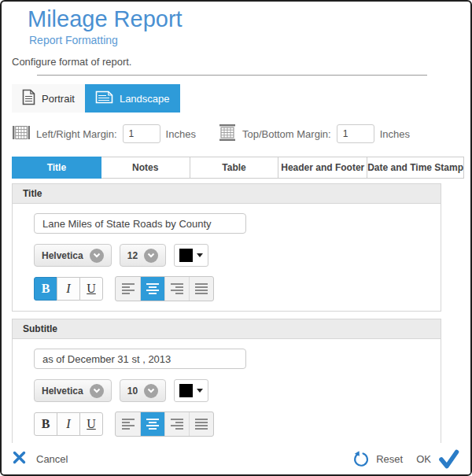 This screenshot has height=476, width=472. What do you see at coordinates (241, 134) in the screenshot?
I see `margins-row: Left/Right Margin: Inches Top/Bottom Mar…` at bounding box center [241, 134].